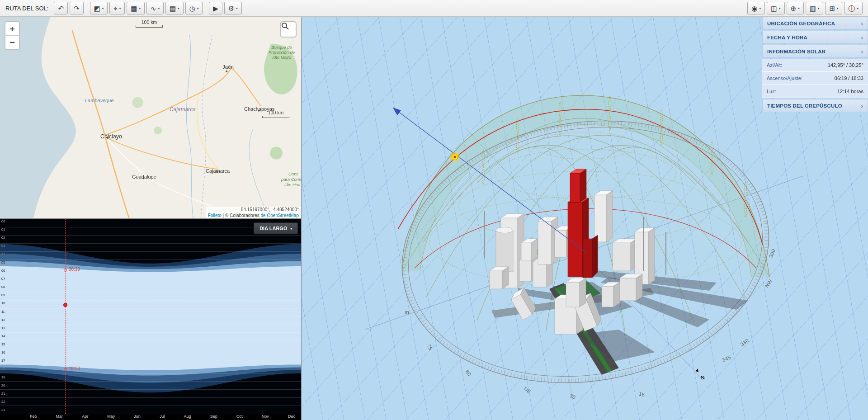  Describe the element at coordinates (280, 215) in the screenshot. I see `osm-link: de OpenStreetMap` at that location.